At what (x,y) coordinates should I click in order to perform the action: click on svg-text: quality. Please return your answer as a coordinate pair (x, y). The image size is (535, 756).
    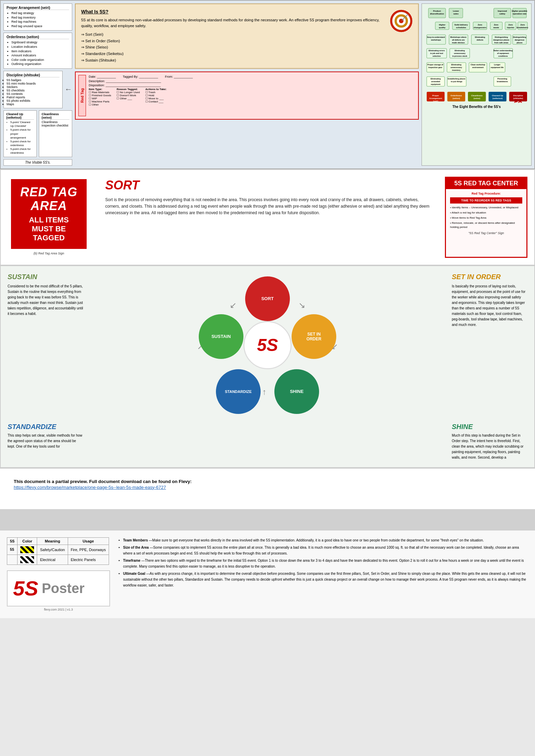
    Looking at the image, I should click on (442, 28).